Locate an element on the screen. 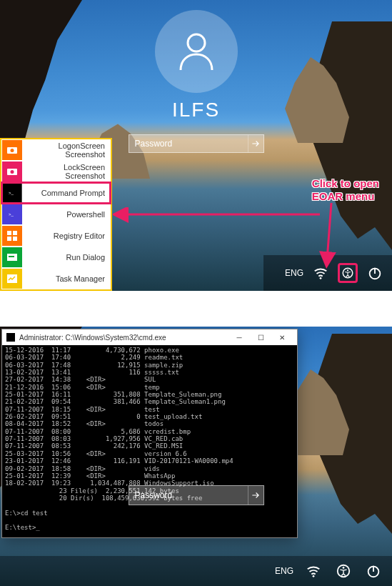 This screenshot has width=392, height=586. cmd-icon is located at coordinates (11, 337).